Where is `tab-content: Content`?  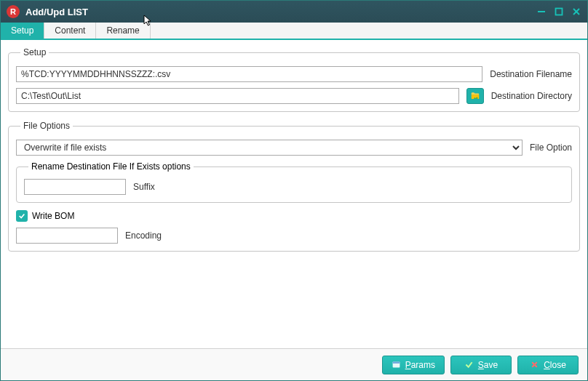
tab-content: Content is located at coordinates (70, 31).